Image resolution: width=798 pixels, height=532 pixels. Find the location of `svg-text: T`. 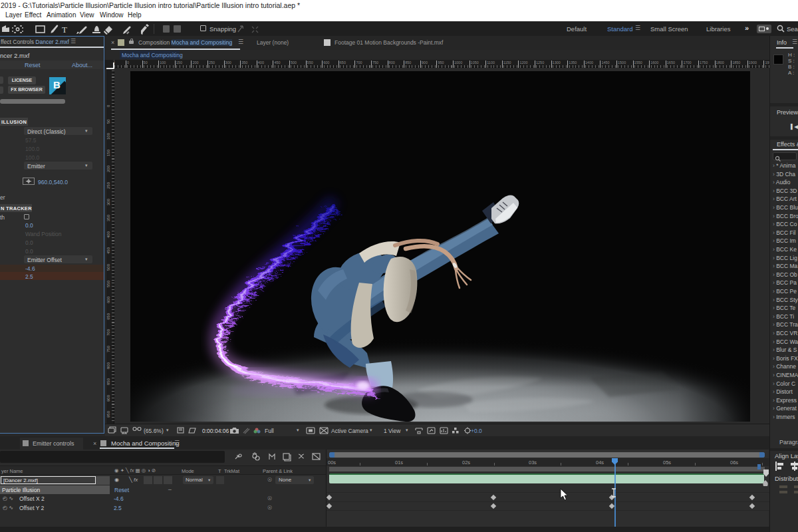

svg-text: T is located at coordinates (65, 29).